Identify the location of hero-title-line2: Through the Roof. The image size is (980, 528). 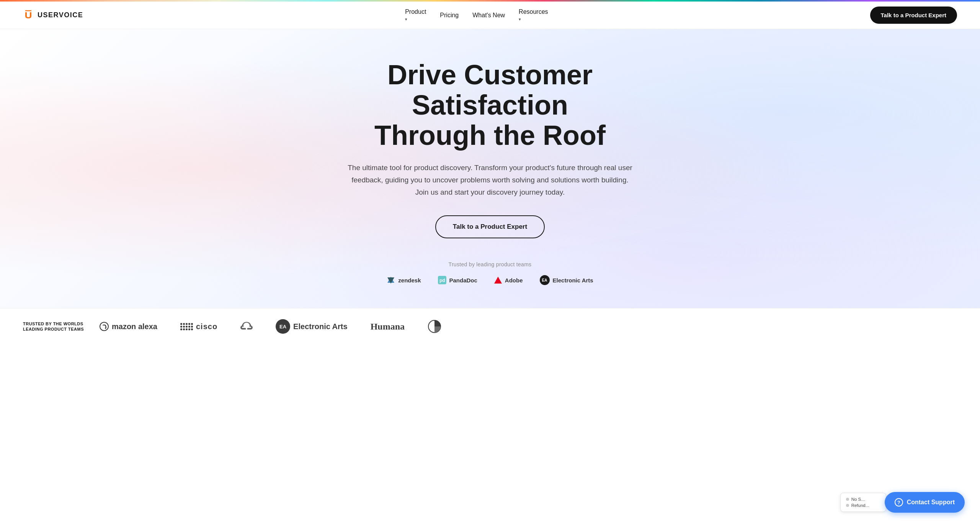
(490, 135).